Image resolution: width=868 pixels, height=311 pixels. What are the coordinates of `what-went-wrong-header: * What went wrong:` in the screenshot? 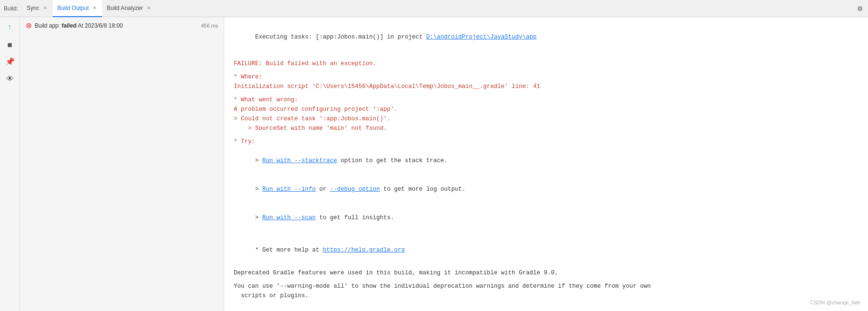 It's located at (546, 100).